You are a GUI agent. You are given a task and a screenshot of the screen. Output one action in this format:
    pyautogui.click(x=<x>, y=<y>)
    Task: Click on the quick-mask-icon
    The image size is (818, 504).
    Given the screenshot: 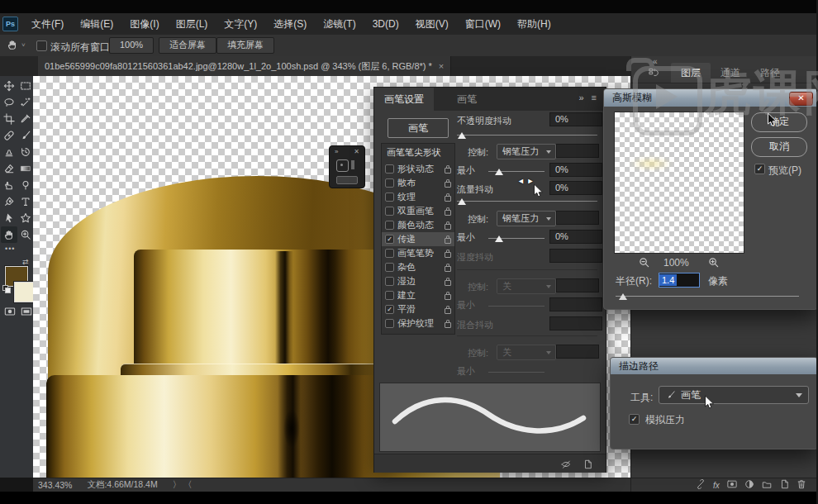 What is the action you would take?
    pyautogui.click(x=10, y=313)
    